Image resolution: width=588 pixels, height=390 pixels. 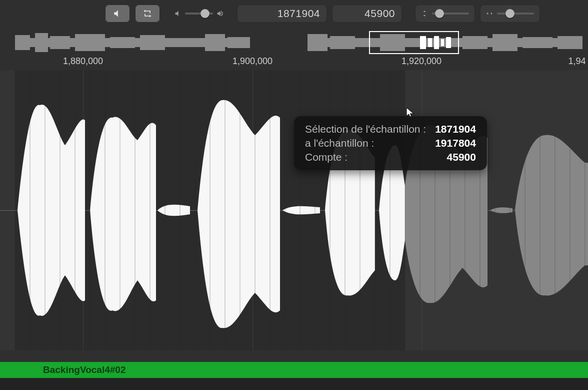 I want to click on track-name-label: BackingVocal4#02, so click(x=84, y=370).